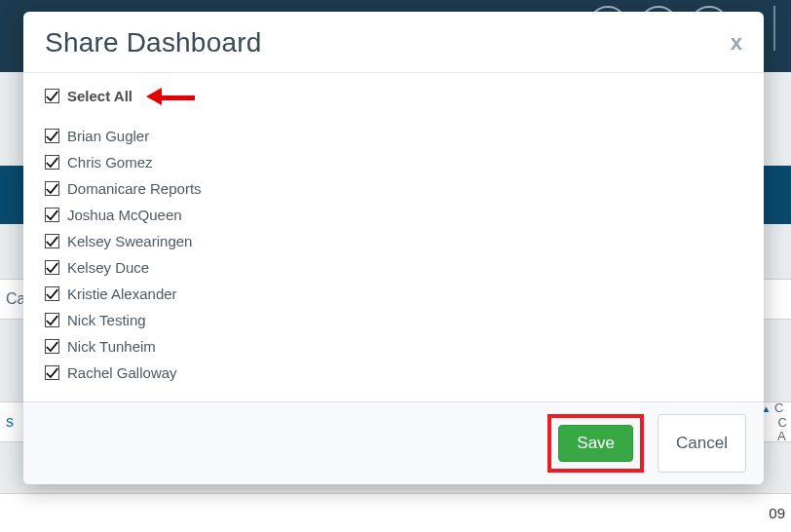 This screenshot has width=791, height=532. Describe the element at coordinates (394, 95) in the screenshot. I see `select-all-row: Select All` at that location.